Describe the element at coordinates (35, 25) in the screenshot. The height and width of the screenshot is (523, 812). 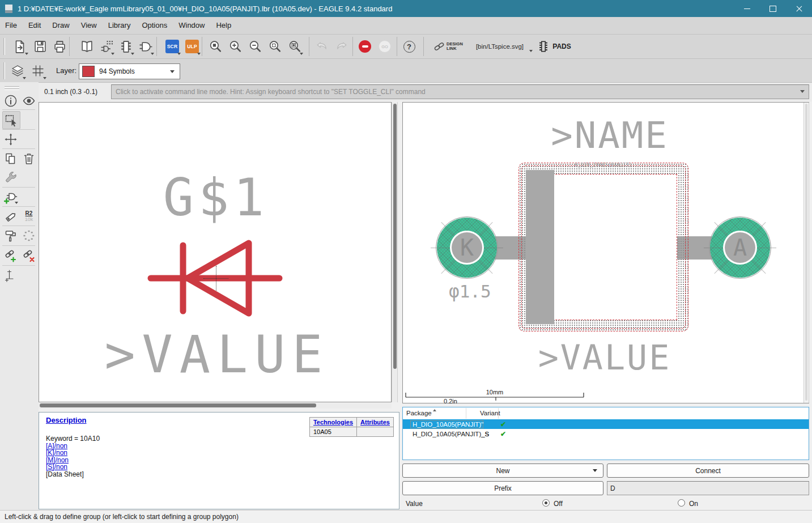
I see `menu-edit: Edit` at that location.